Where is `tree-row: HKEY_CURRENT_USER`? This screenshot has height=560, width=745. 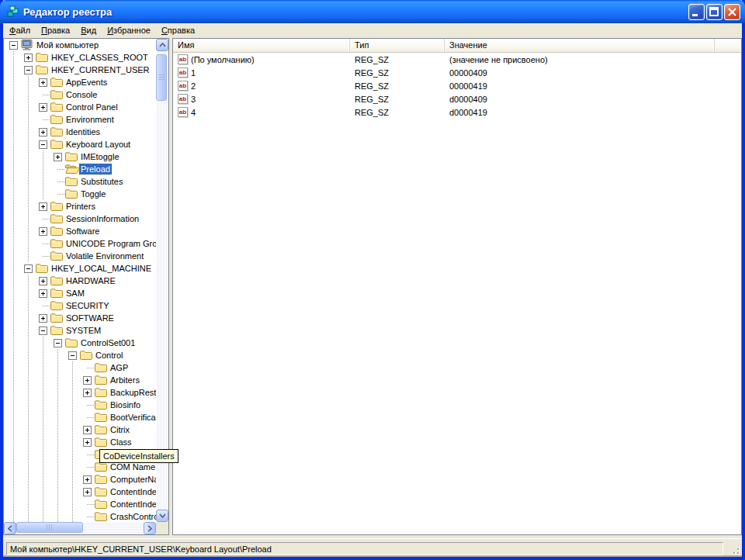
tree-row: HKEY_CURRENT_USER is located at coordinates (80, 70).